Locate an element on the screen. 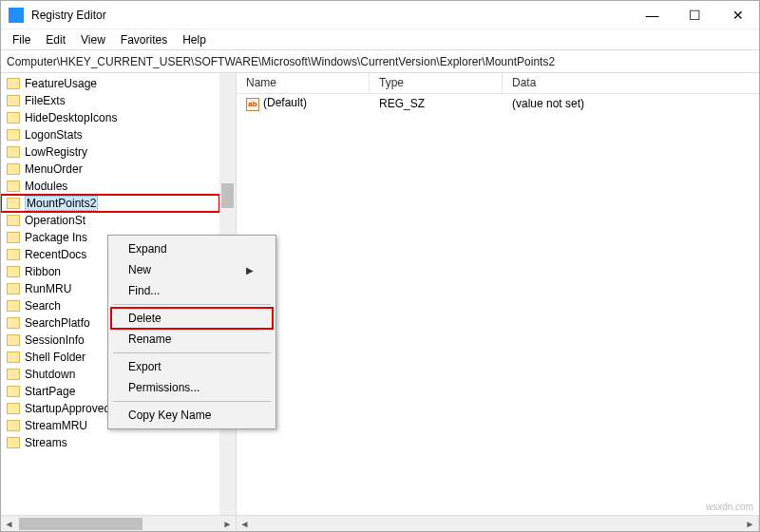  submenu-arrow-icon: ▶ is located at coordinates (250, 270).